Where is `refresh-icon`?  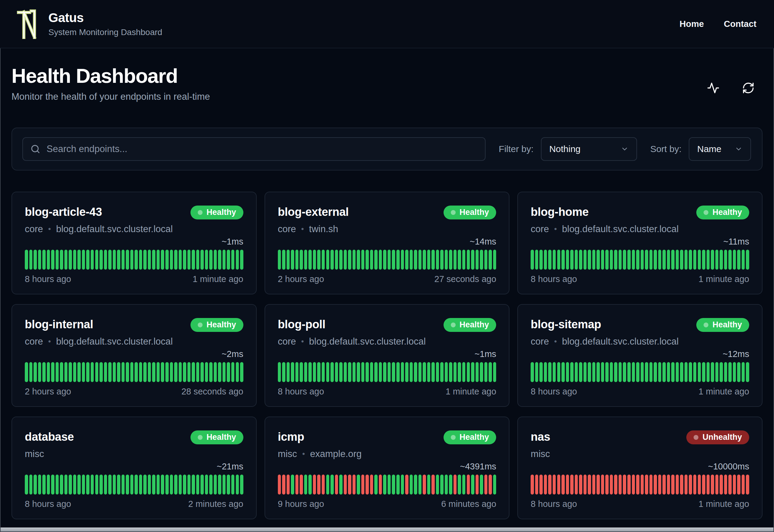 refresh-icon is located at coordinates (748, 88).